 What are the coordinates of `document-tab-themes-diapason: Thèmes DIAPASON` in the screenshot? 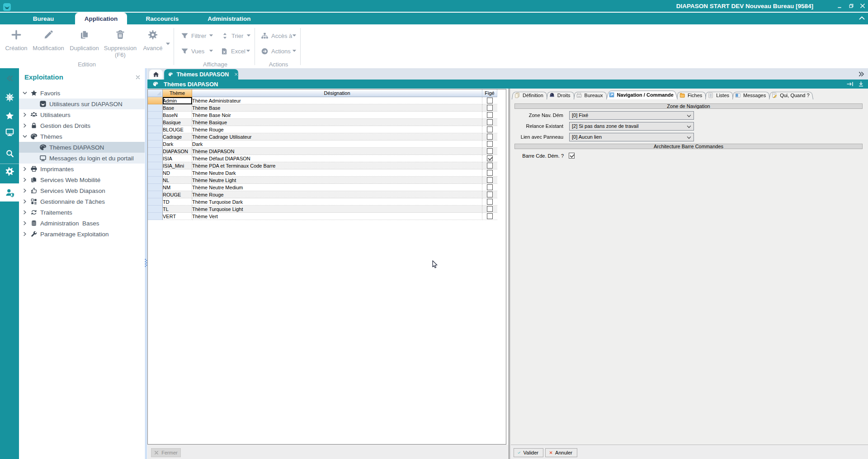 It's located at (201, 74).